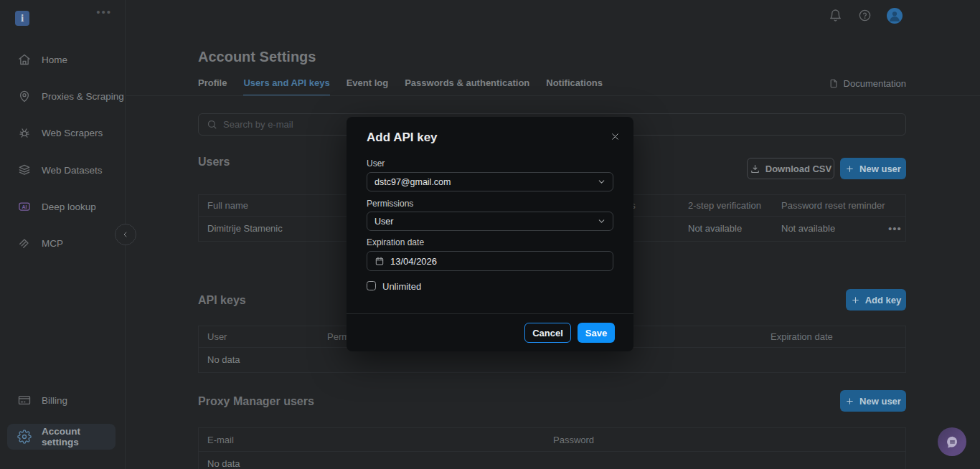 The image size is (980, 469). Describe the element at coordinates (376, 164) in the screenshot. I see `user-field-label: User` at that location.